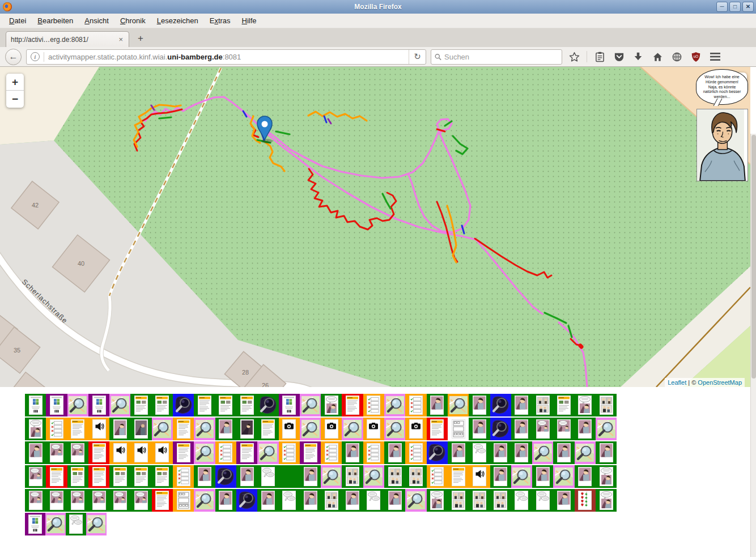 The image size is (756, 557). I want to click on osm-link: OpenStreetMap, so click(720, 382).